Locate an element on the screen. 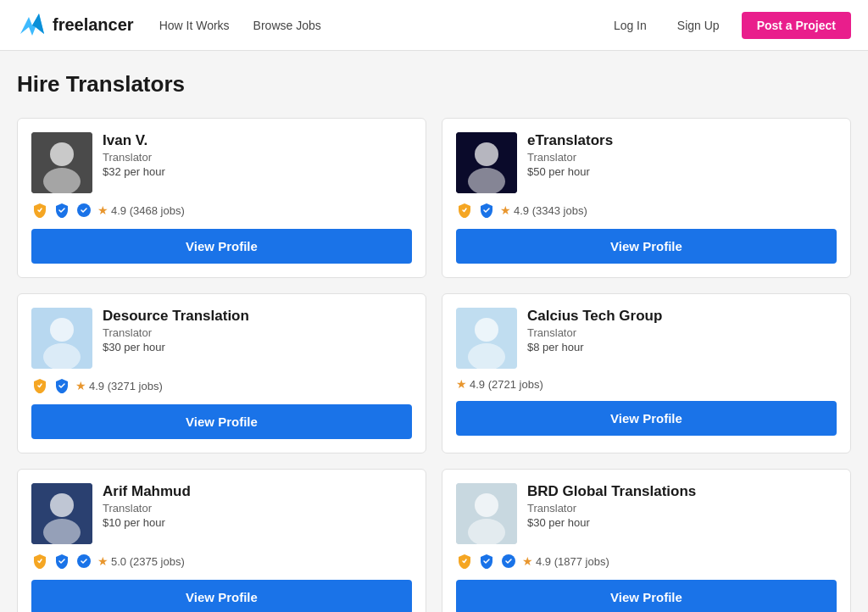 The height and width of the screenshot is (612, 868). site-header: freelancer How It Works Browse Jobs Log … is located at coordinates (434, 25).